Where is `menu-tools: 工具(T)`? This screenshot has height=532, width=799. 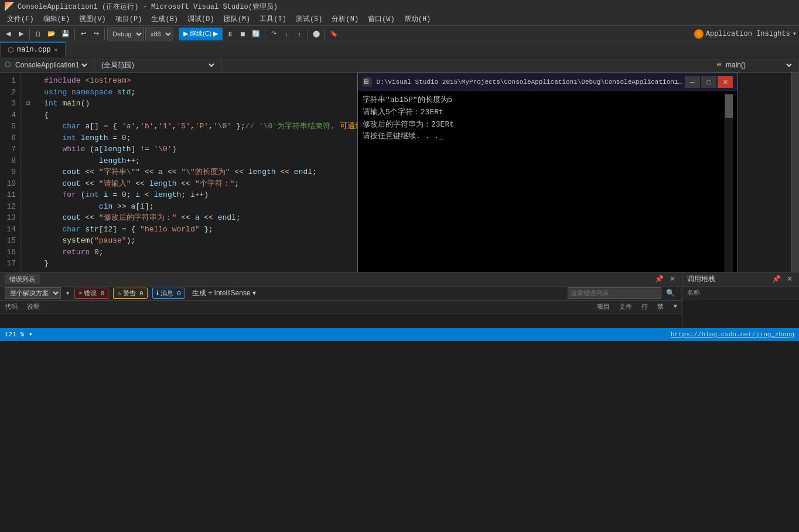
menu-tools: 工具(T) is located at coordinates (273, 19).